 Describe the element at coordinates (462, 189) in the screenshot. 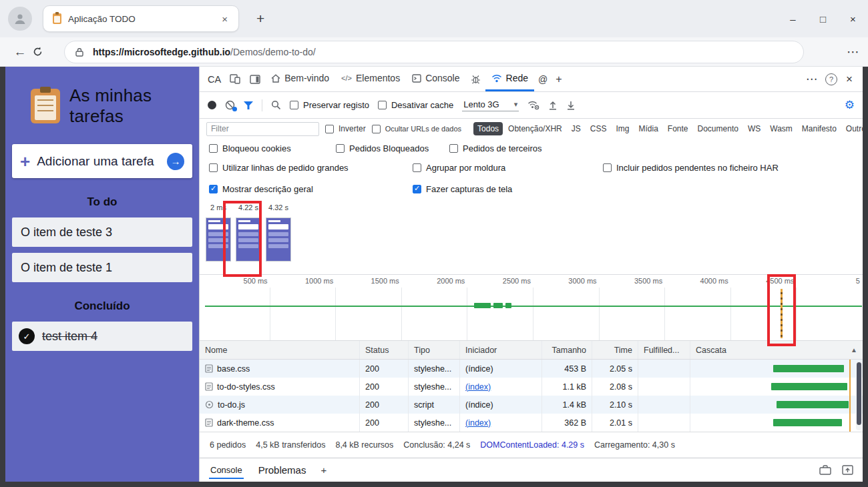

I see `capture-screenshots-checkbox: Fazer capturas de tela` at that location.